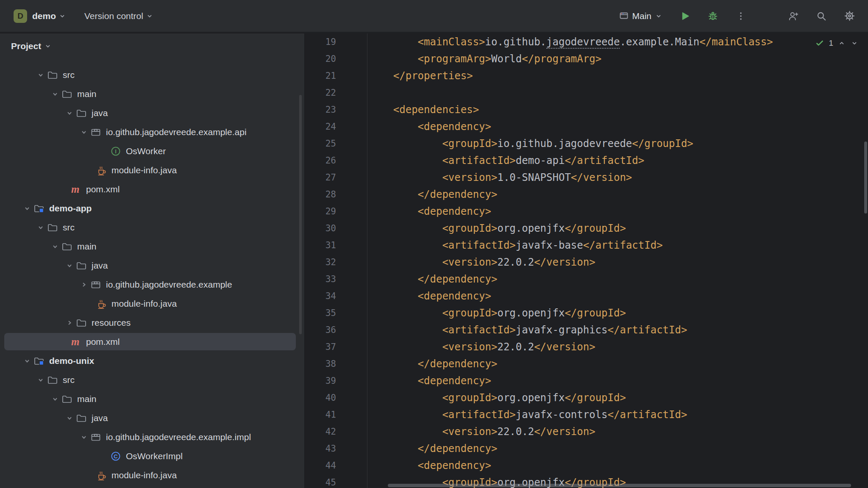  I want to click on line-number: 20, so click(336, 59).